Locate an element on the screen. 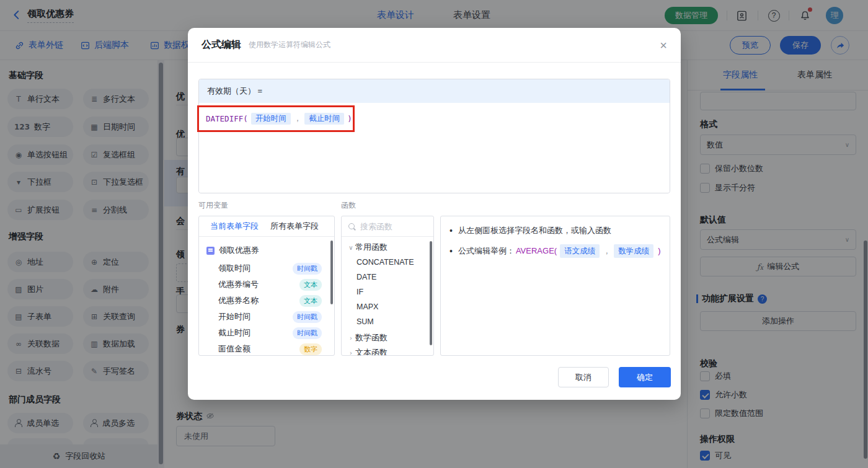  variable-field-row: 领取时间 时间戳 is located at coordinates (267, 268).